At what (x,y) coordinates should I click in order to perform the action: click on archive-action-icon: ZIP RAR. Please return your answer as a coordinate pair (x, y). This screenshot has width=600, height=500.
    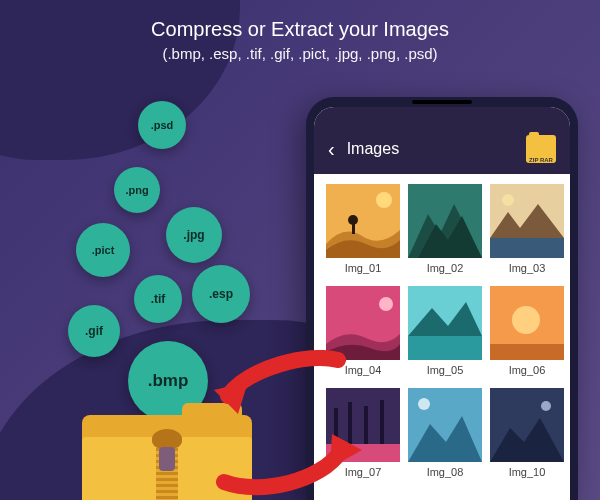
    Looking at the image, I should click on (541, 149).